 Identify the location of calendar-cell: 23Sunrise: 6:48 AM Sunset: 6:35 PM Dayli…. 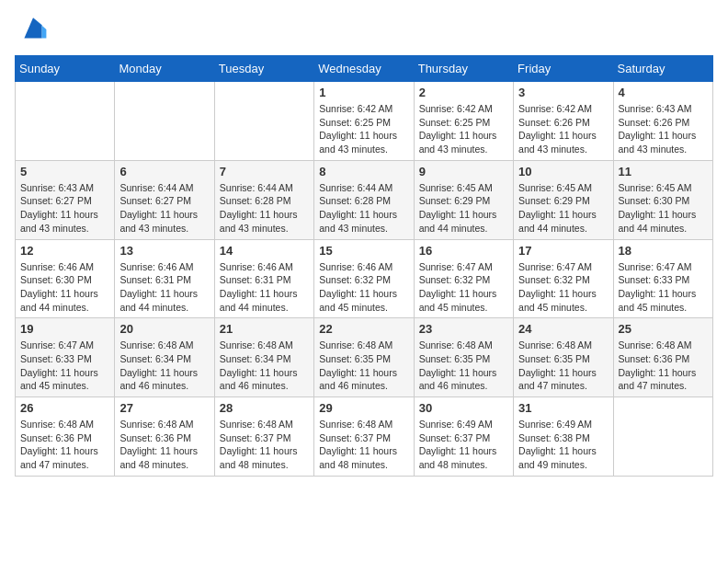
(463, 358).